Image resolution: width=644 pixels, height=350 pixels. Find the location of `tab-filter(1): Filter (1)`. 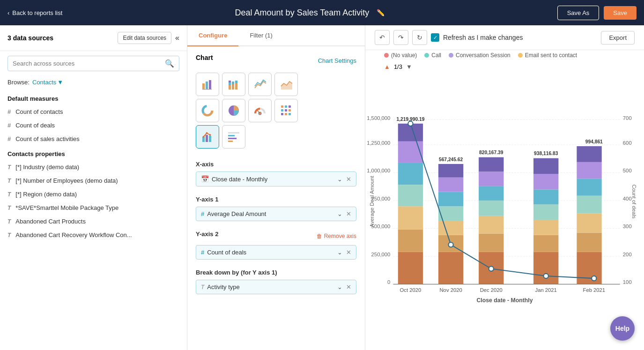

tab-filter(1): Filter (1) is located at coordinates (261, 36).